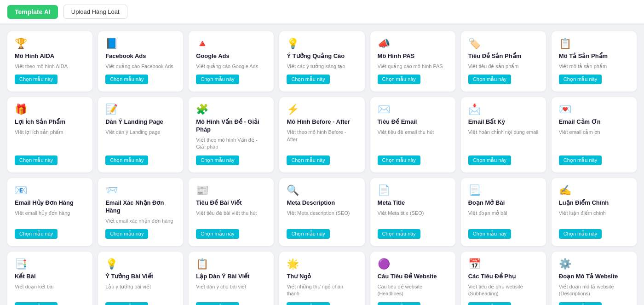 The height and width of the screenshot is (305, 644). I want to click on template-card: 📘Facebook AdsViết quảng cáo Facebook Ads…, so click(141, 62).